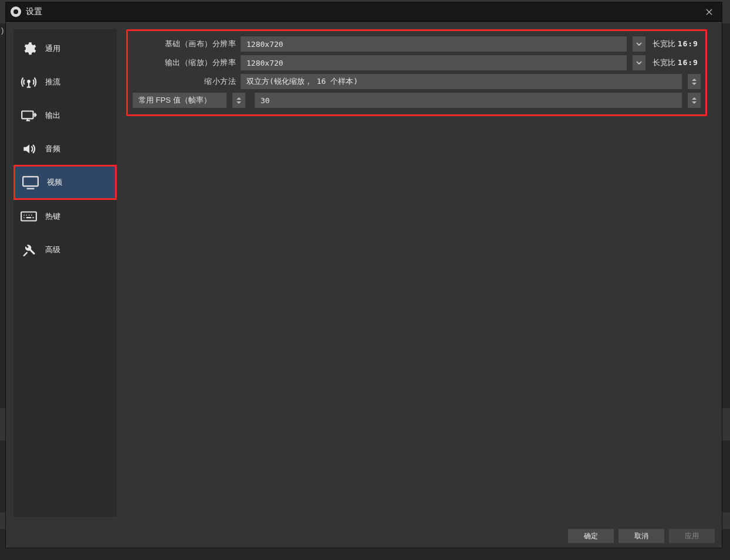 Image resolution: width=730 pixels, height=560 pixels. What do you see at coordinates (184, 44) in the screenshot?
I see `base-resolution-label: 基础（画布）分辨率` at bounding box center [184, 44].